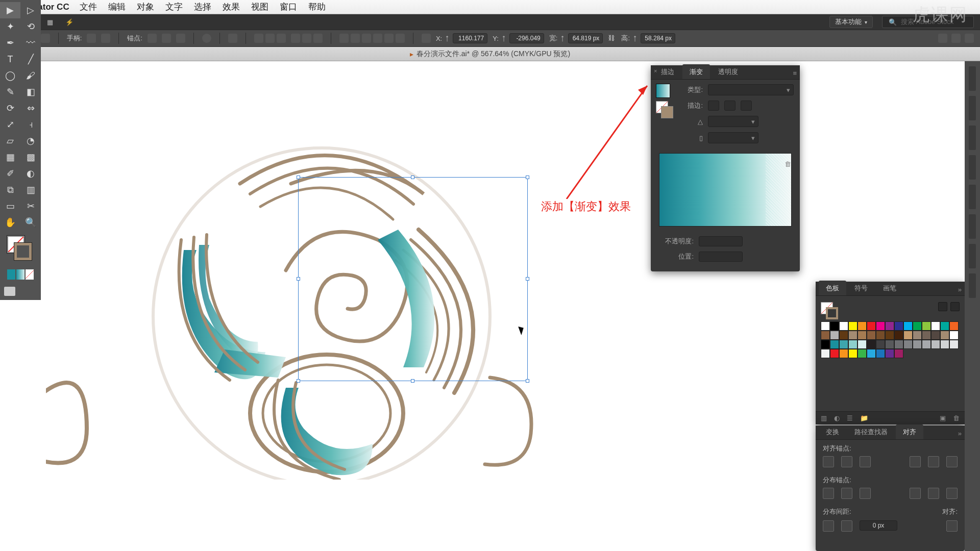 The image size is (980, 551). Describe the element at coordinates (31, 206) in the screenshot. I see `slice-tool: ✂` at that location.